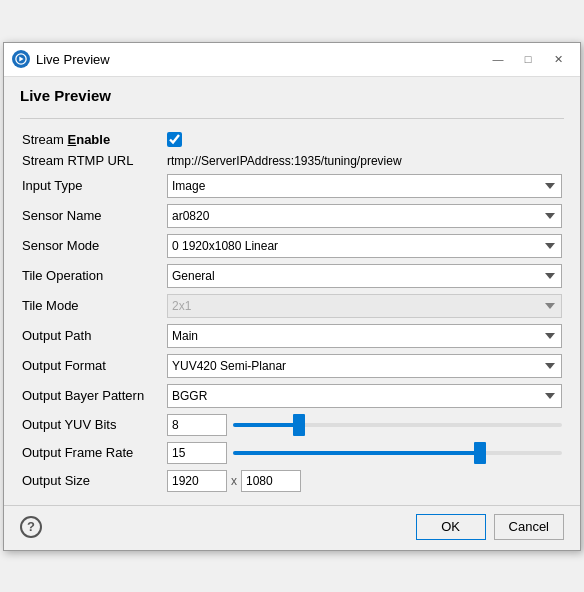  What do you see at coordinates (364, 366) in the screenshot?
I see `output-format-value: YUV420 Semi-Planar` at bounding box center [364, 366].